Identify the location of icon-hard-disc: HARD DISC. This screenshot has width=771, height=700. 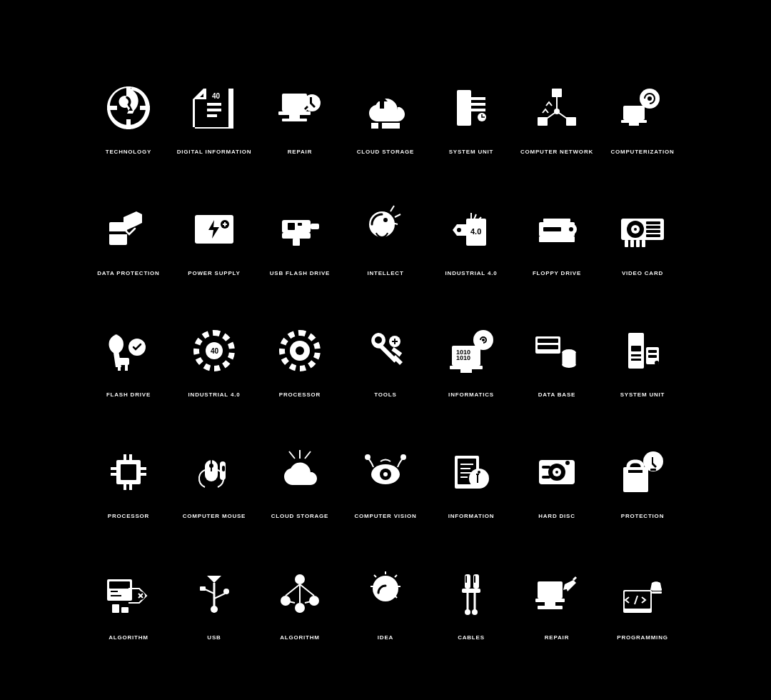
(557, 471).